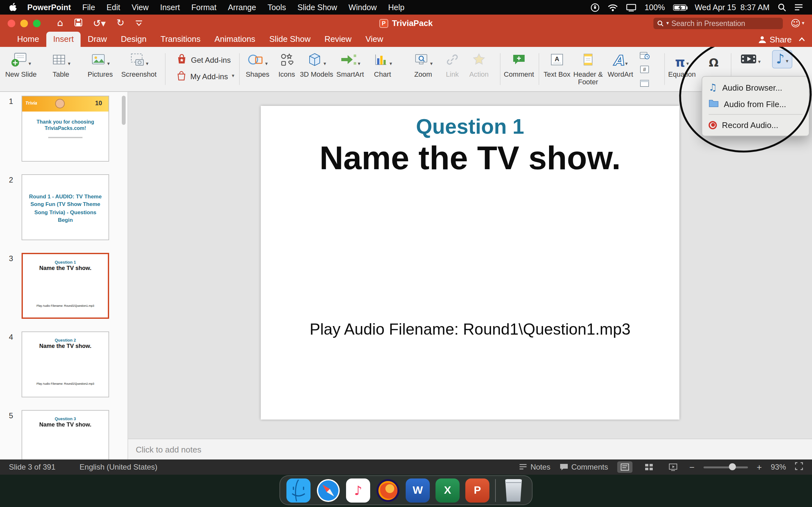 The width and height of the screenshot is (812, 507). What do you see at coordinates (242, 7) in the screenshot?
I see `menu-arrange: Arrange` at bounding box center [242, 7].